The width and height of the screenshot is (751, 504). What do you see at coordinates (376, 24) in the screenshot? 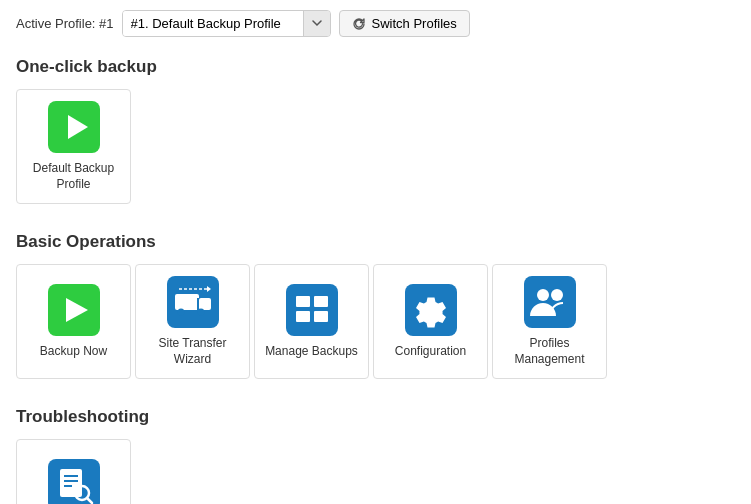
I see `header-row: Active Profile: #1 #1. Default Backup Pr…` at bounding box center [376, 24].